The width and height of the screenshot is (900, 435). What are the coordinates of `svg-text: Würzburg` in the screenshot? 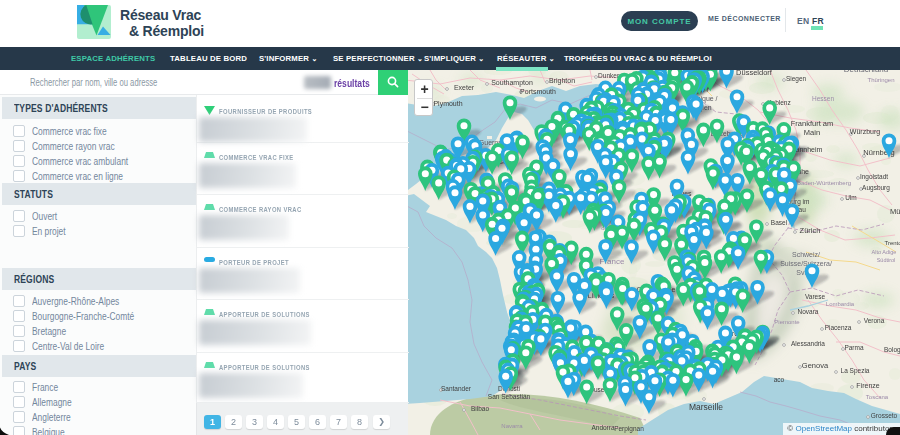 It's located at (865, 132).